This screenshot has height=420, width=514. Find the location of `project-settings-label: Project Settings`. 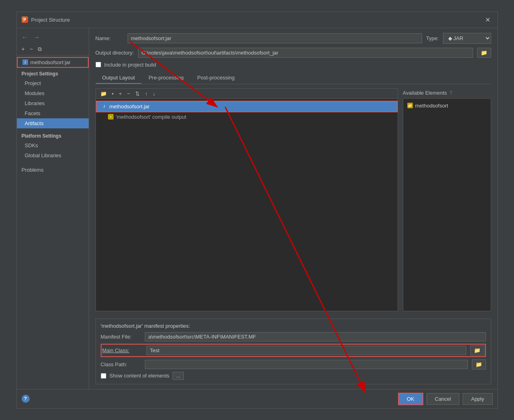

project-settings-label: Project Settings is located at coordinates (53, 73).